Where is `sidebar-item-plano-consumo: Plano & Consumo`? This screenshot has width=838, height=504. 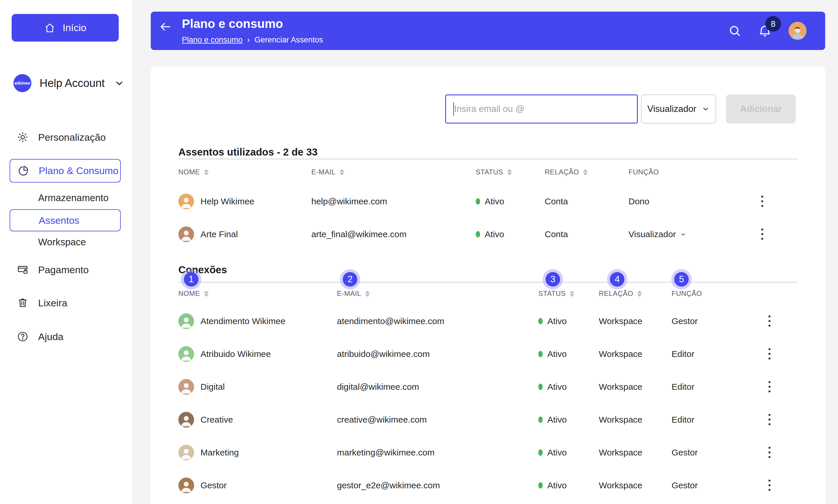
sidebar-item-plano-consumo: Plano & Consumo is located at coordinates (65, 170).